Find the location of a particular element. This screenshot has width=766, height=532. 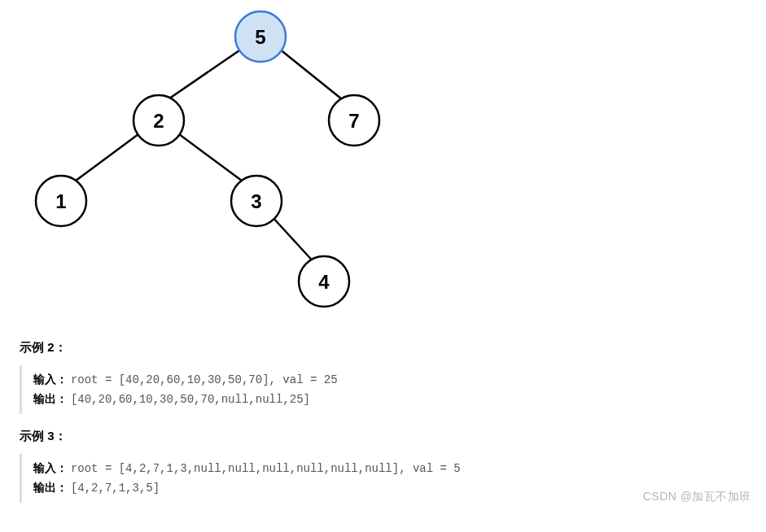

example-2-output-line: 输出： [40,20,60,10,30,50,70,null,null,25] is located at coordinates (400, 399).